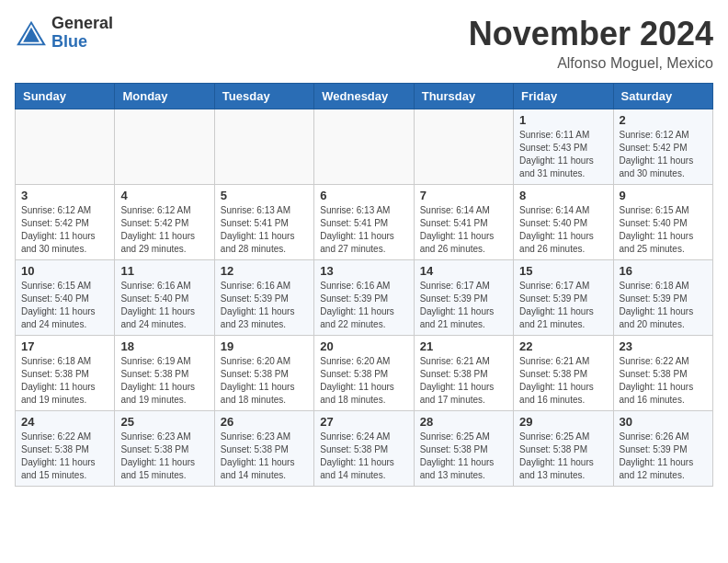  What do you see at coordinates (264, 298) in the screenshot?
I see `calendar-day-cell: 12Sunrise: 6:16 AMSunset: 5:39 PMDayligh…` at bounding box center [264, 298].